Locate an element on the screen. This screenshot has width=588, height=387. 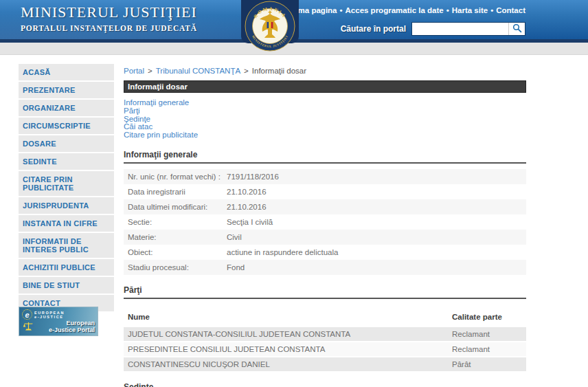
sidebar-item-citare-prin-publicitate: CITARE PRIN PUBLICITATE is located at coordinates (66, 184).